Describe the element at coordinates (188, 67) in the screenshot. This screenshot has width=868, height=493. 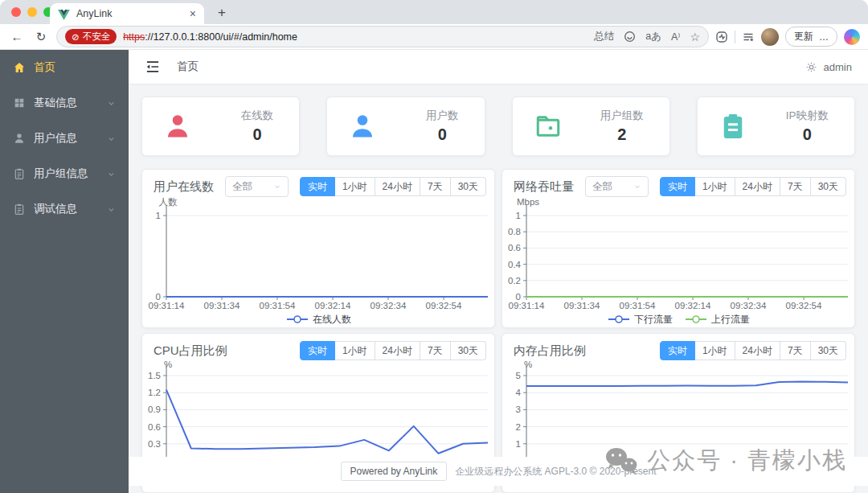
I see `breadcrumb: 首页` at that location.